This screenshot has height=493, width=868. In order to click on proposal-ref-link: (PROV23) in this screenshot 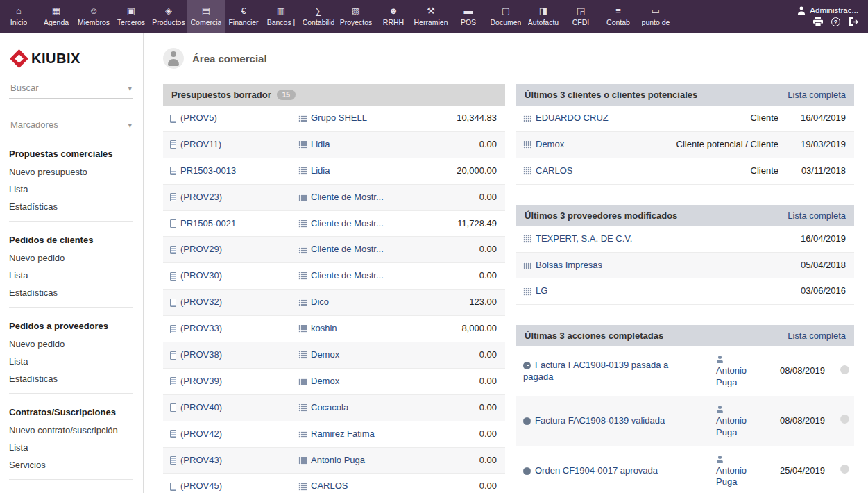, I will do `click(201, 197)`.